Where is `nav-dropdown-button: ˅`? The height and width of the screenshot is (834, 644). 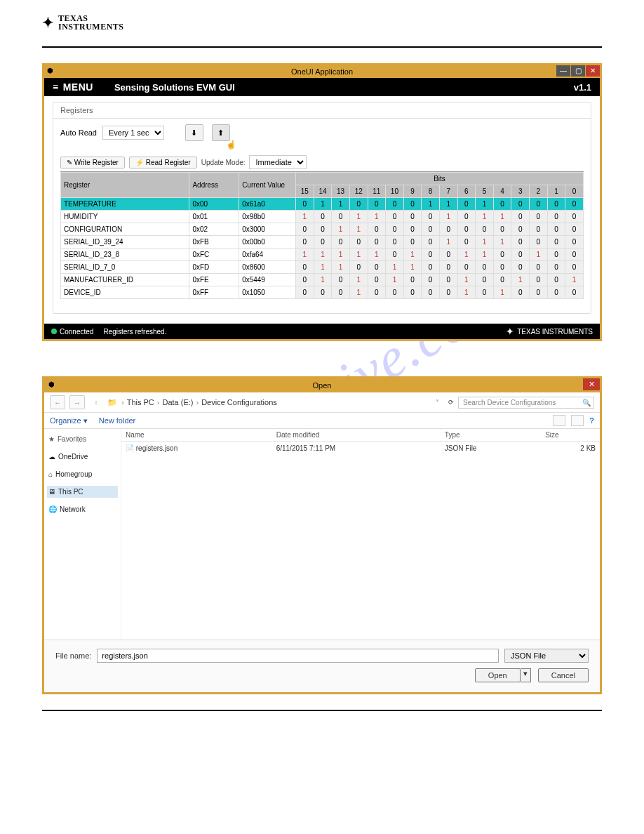 nav-dropdown-button: ˅ is located at coordinates (437, 402).